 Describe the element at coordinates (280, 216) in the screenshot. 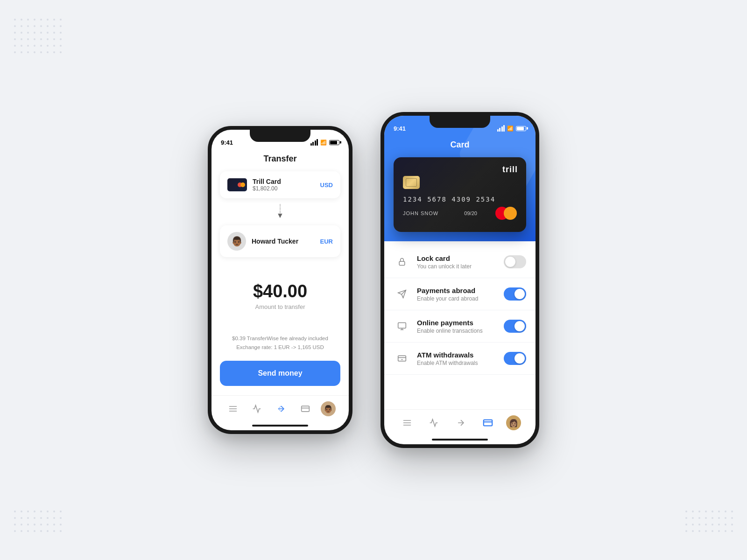

I see `arrow-down-icon: ▼` at that location.